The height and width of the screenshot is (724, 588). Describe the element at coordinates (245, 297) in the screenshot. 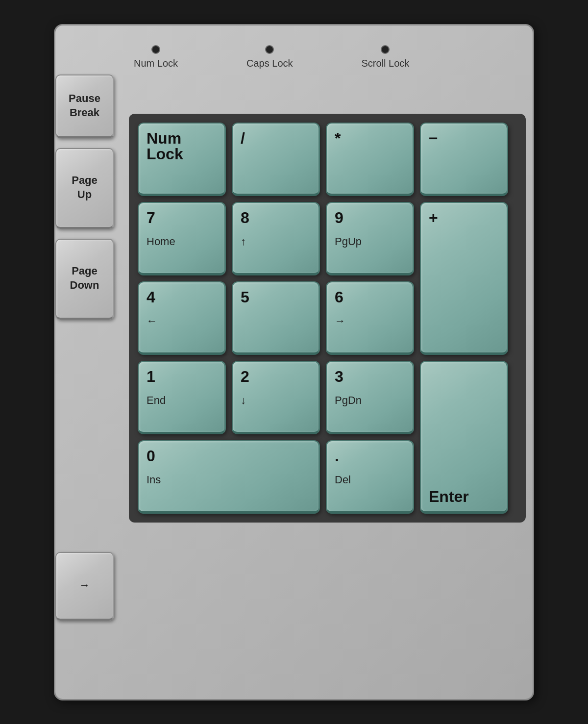

I see `num5-primary: 5` at that location.